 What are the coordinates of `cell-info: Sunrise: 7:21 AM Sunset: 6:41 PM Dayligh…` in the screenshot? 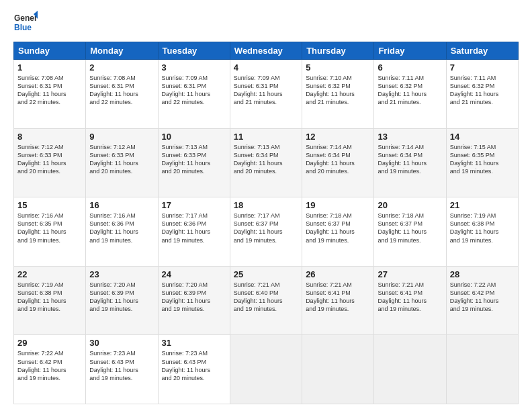 It's located at (338, 297).